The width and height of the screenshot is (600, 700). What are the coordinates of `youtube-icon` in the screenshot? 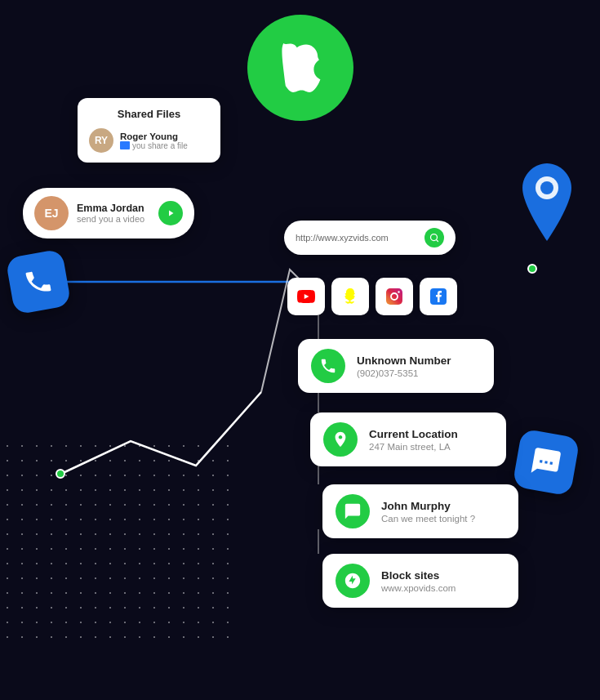 It's located at (306, 296).